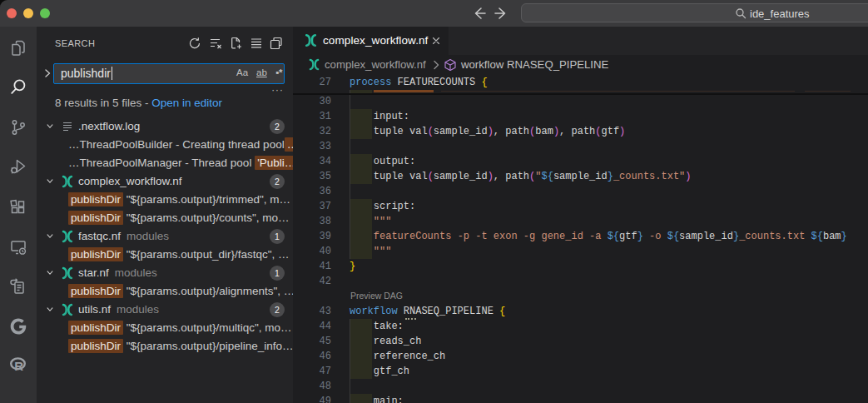 The width and height of the screenshot is (868, 403). I want to click on svg-text: R, so click(18, 366).